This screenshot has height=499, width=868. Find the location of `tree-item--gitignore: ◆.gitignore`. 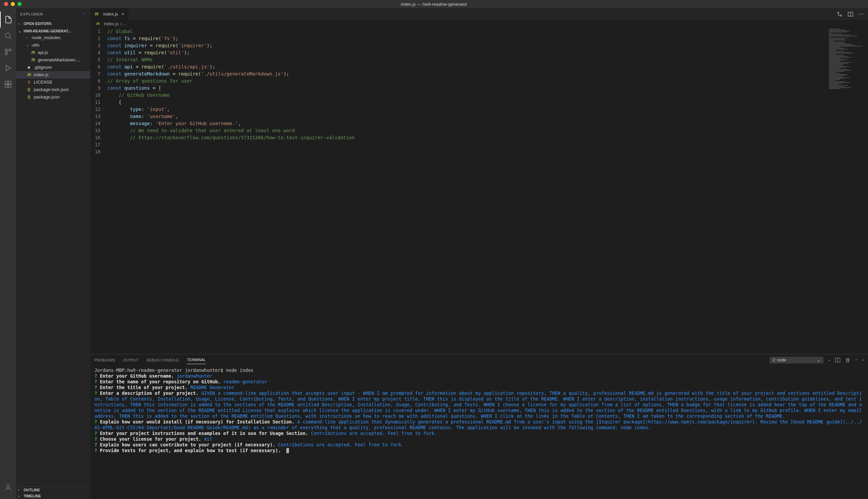

tree-item--gitignore: ◆.gitignore is located at coordinates (53, 68).